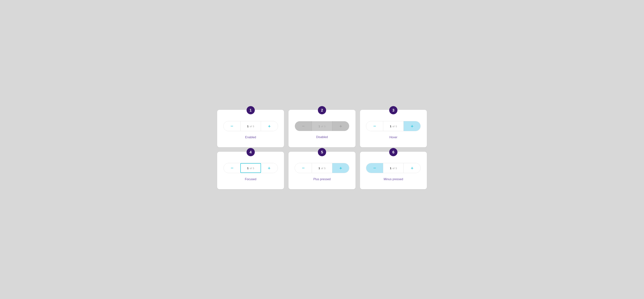 Image resolution: width=644 pixels, height=299 pixels. What do you see at coordinates (322, 179) in the screenshot?
I see `label-plus-pressed: Plus pressed` at bounding box center [322, 179].